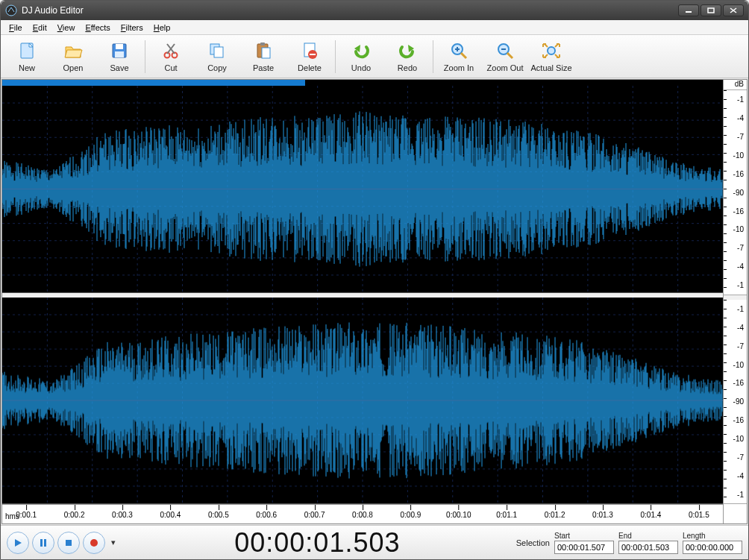 This screenshot has height=560, width=749. I want to click on menu-help: Help, so click(163, 28).